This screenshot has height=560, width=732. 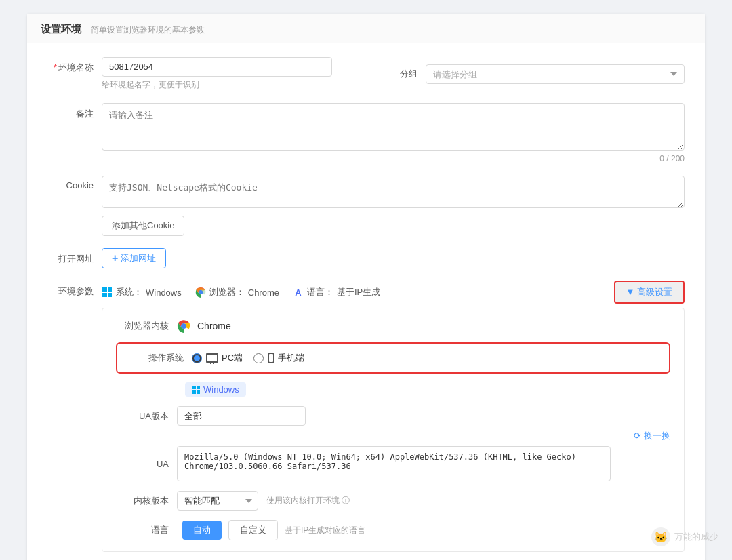 What do you see at coordinates (107, 292) in the screenshot?
I see `windows-icon` at bounding box center [107, 292].